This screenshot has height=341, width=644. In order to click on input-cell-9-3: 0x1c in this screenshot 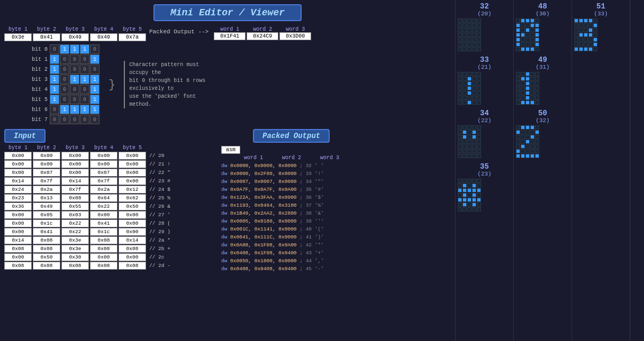, I will do `click(104, 232)`.